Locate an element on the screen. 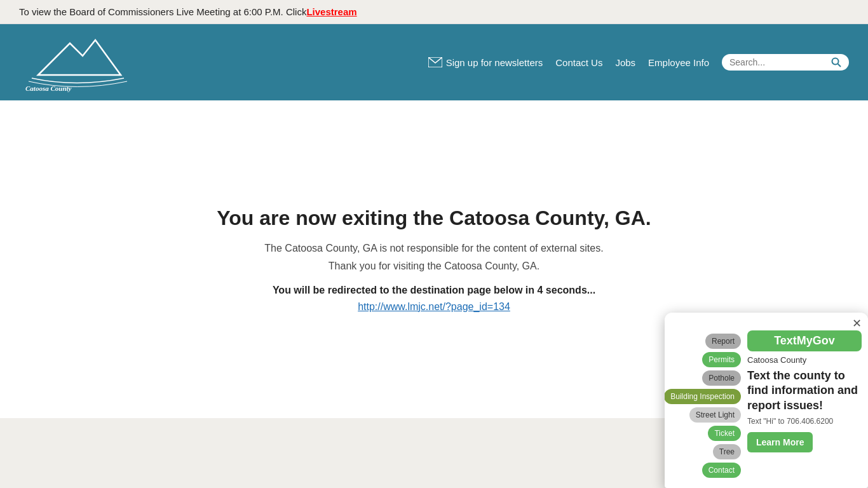 This screenshot has height=488, width=868. bubble-report: Report is located at coordinates (723, 341).